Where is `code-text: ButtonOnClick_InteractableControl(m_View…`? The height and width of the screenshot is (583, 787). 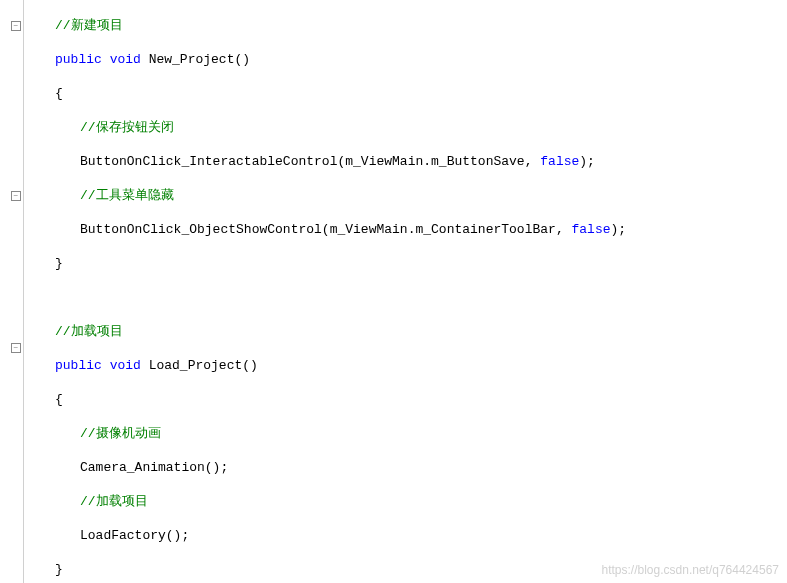
code-text: ButtonOnClick_InteractableControl(m_View… is located at coordinates (310, 162).